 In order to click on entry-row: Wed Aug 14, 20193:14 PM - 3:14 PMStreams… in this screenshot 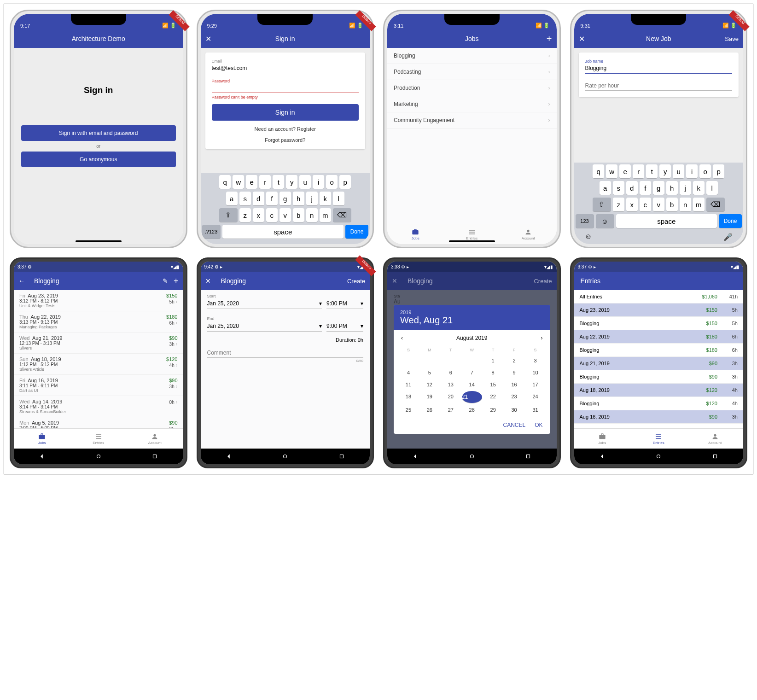, I will do `click(99, 407)`.